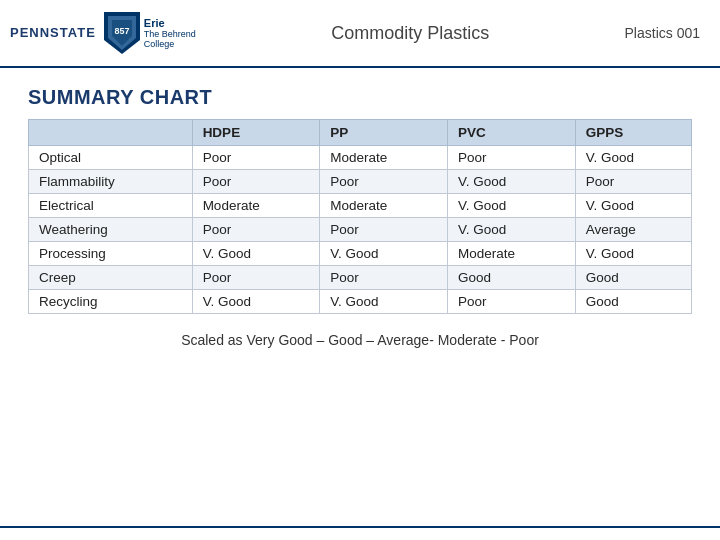 Image resolution: width=720 pixels, height=540 pixels. I want to click on cell-gpps: Average, so click(633, 230).